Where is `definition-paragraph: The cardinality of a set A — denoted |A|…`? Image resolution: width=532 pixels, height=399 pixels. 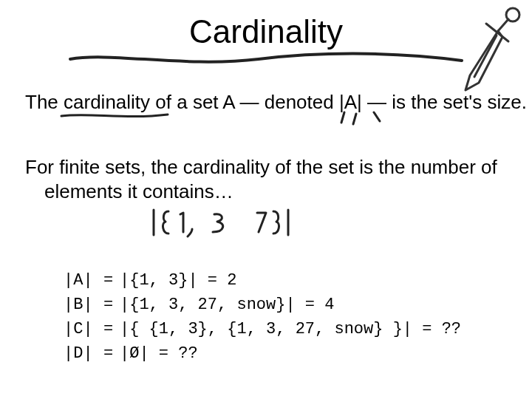 definition-paragraph: The cardinality of a set A — denoted |A|… is located at coordinates (279, 102).